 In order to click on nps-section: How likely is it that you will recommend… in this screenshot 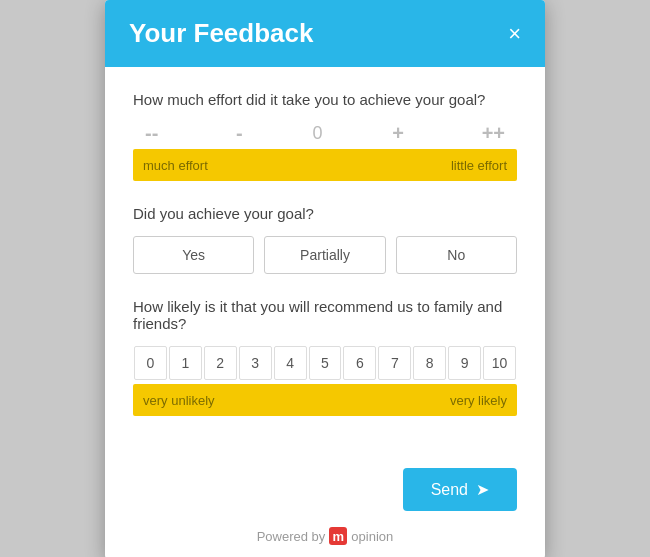, I will do `click(325, 357)`.